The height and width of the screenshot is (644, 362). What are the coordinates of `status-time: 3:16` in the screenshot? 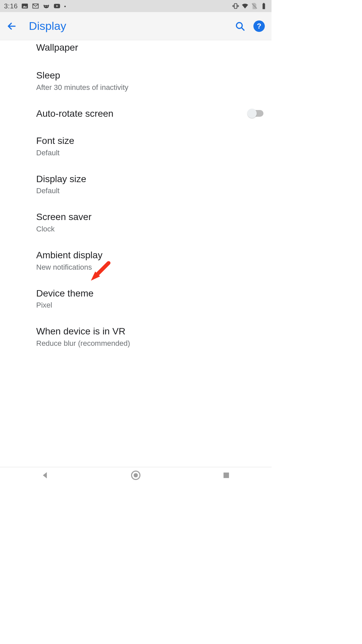 It's located at (11, 6).